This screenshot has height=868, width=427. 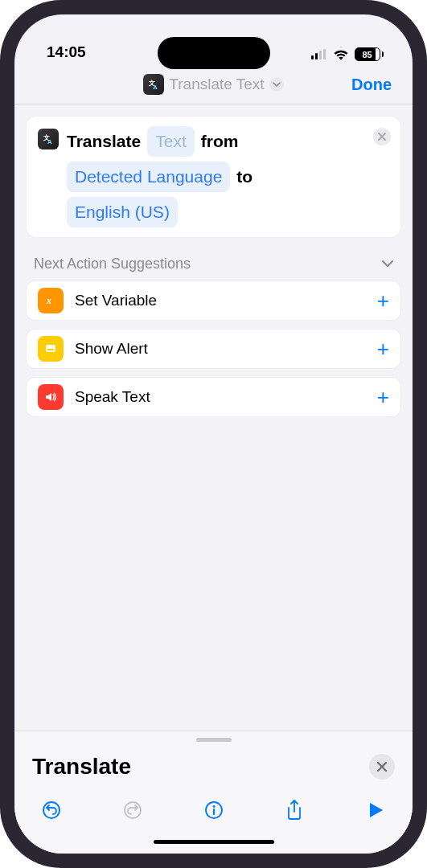 I want to click on panel-close-button, so click(x=382, y=767).